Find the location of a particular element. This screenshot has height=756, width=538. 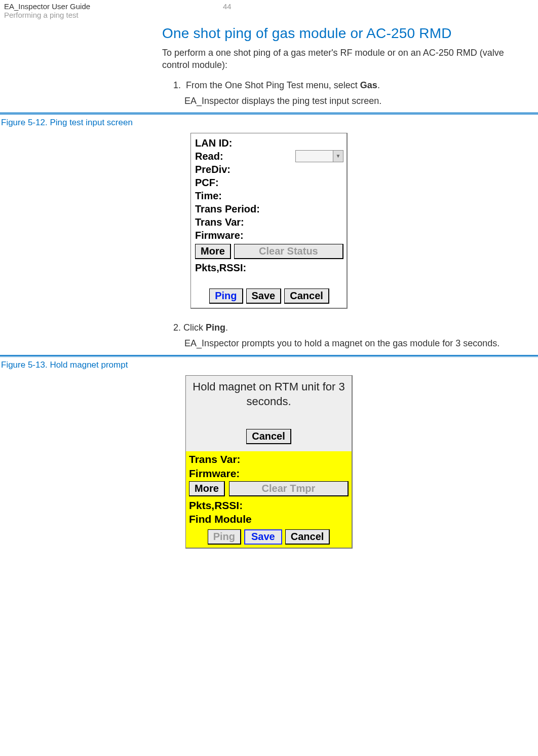

step-2-text-a: Click is located at coordinates (195, 328).